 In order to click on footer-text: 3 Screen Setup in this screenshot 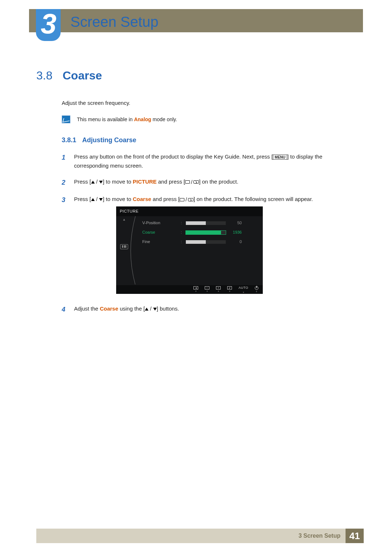, I will do `click(319, 536)`.